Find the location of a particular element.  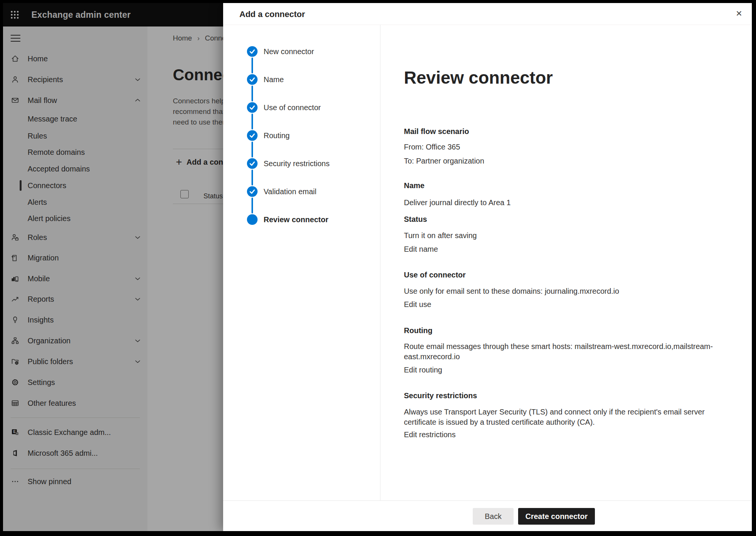

step-routing: Routing is located at coordinates (269, 136).